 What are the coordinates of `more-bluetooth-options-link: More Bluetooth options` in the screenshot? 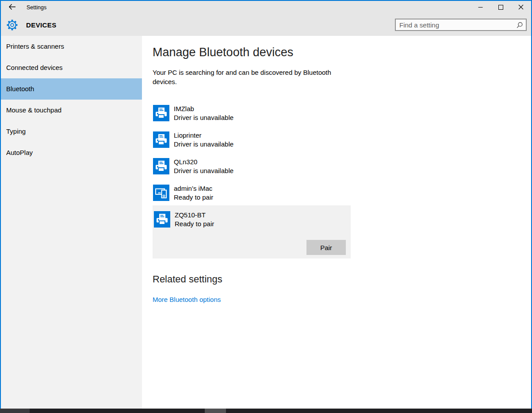 It's located at (187, 299).